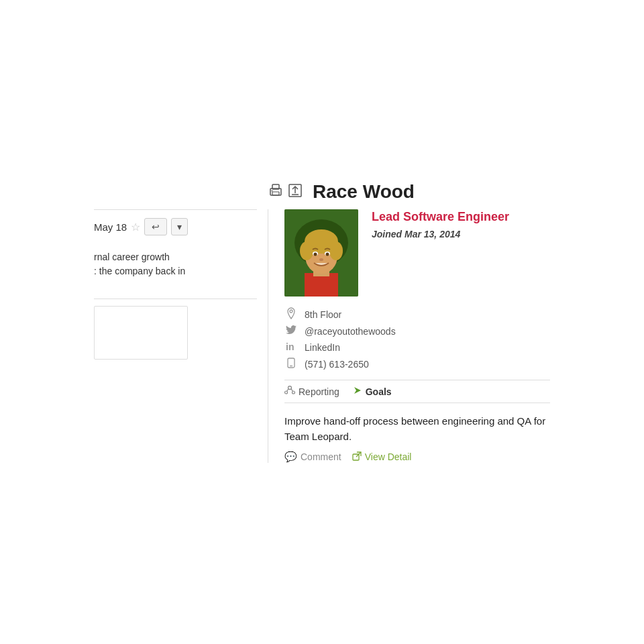  Describe the element at coordinates (417, 314) in the screenshot. I see `contact-location: 8th Floor` at that location.